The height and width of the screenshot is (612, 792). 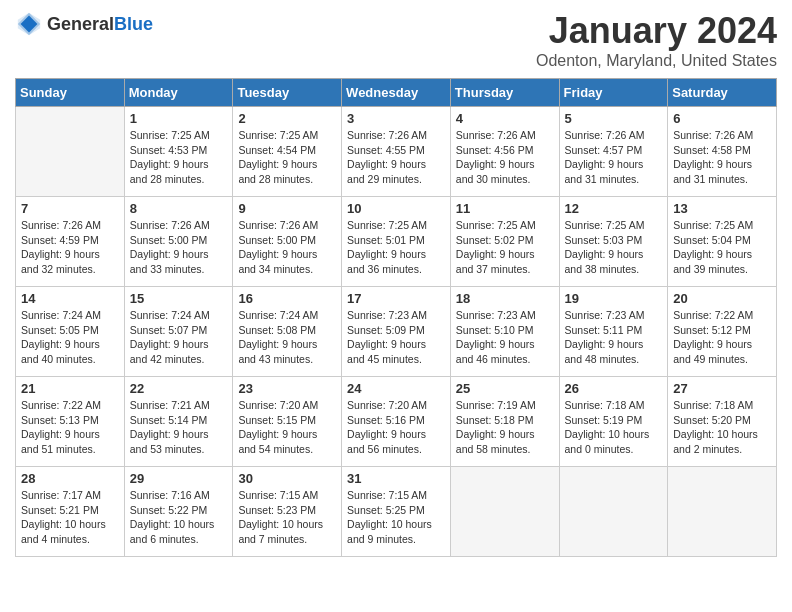 What do you see at coordinates (505, 240) in the screenshot?
I see `sunset-text: Sunset: 5:02 PM` at bounding box center [505, 240].